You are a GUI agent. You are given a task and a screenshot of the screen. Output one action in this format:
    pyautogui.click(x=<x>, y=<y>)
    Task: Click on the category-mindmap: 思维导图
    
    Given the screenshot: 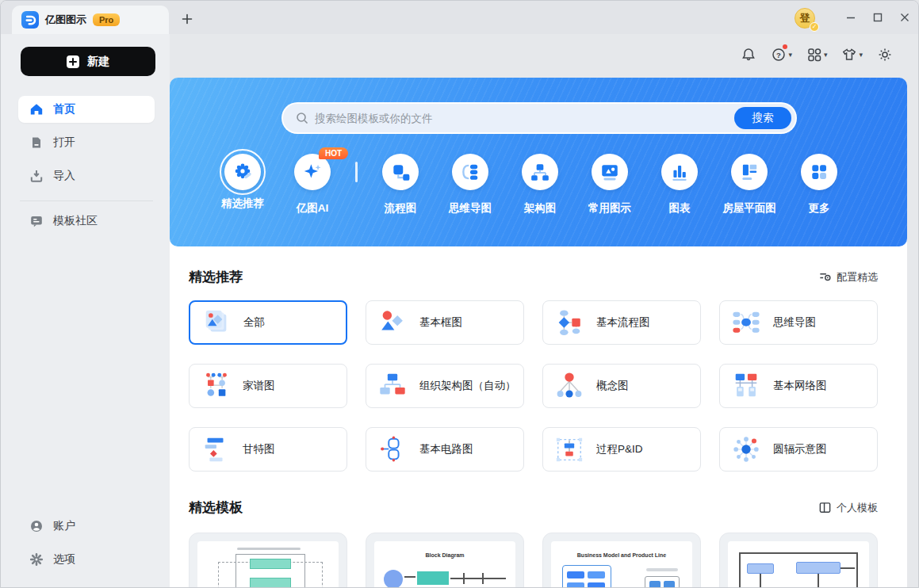 What is the action you would take?
    pyautogui.click(x=470, y=185)
    